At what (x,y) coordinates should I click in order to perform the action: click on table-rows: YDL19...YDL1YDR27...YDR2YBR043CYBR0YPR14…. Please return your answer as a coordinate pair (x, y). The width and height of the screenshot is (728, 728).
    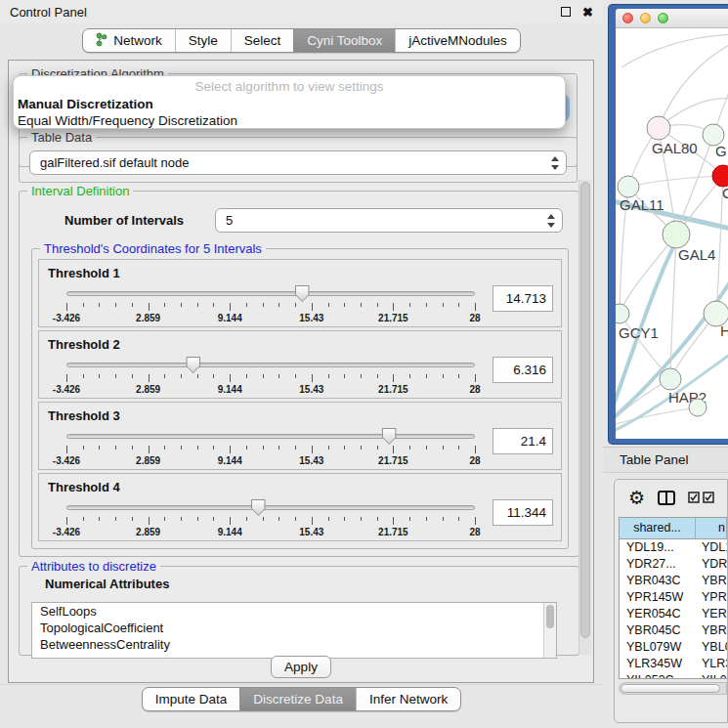
    Looking at the image, I should click on (673, 610).